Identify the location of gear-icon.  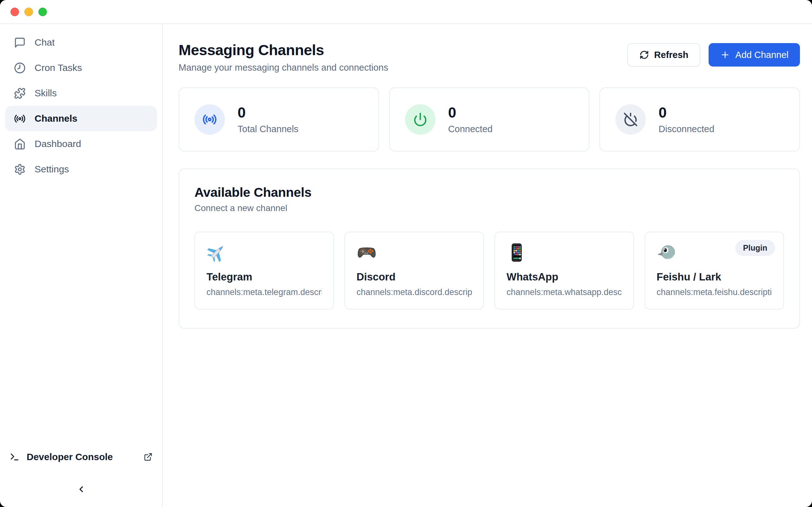
(20, 170).